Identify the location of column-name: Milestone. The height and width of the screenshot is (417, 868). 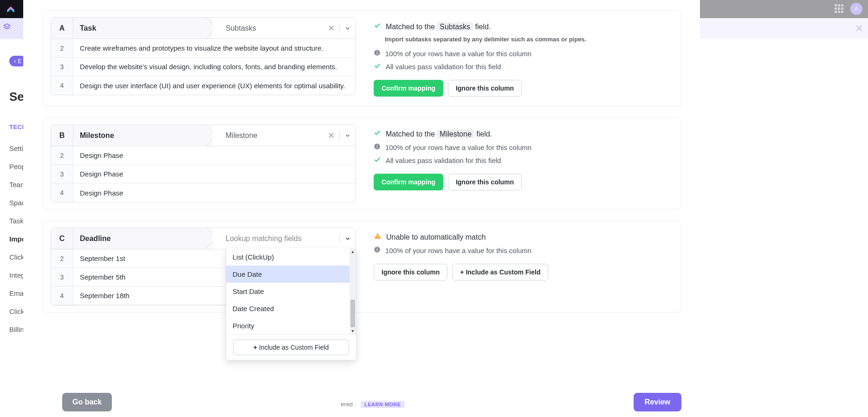
(143, 136).